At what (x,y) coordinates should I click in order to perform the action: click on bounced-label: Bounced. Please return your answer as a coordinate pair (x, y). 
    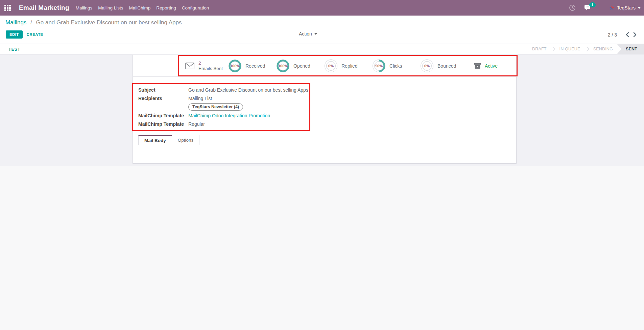
    Looking at the image, I should click on (447, 66).